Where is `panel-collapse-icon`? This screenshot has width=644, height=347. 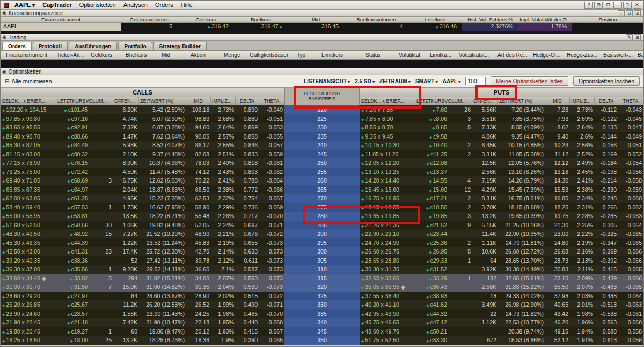 panel-collapse-icon is located at coordinates (4, 38).